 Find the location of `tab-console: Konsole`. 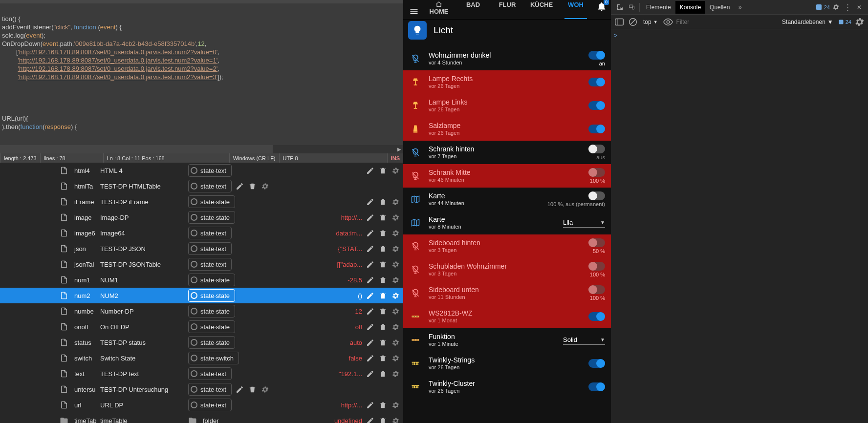

tab-console: Konsole is located at coordinates (690, 7).